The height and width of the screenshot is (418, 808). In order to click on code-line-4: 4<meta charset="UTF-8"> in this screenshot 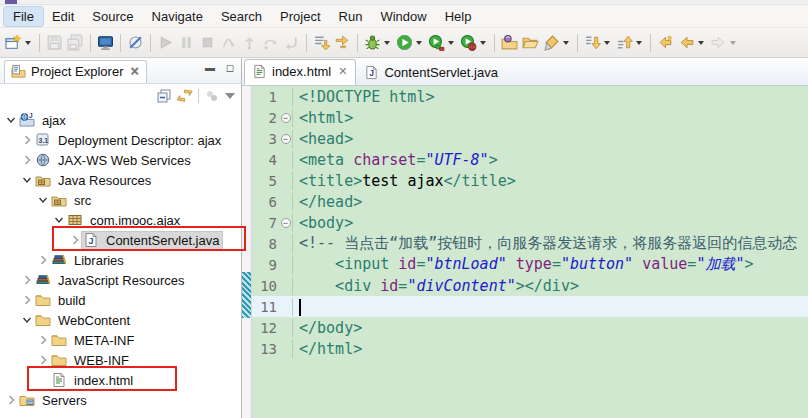, I will do `click(530, 160)`.